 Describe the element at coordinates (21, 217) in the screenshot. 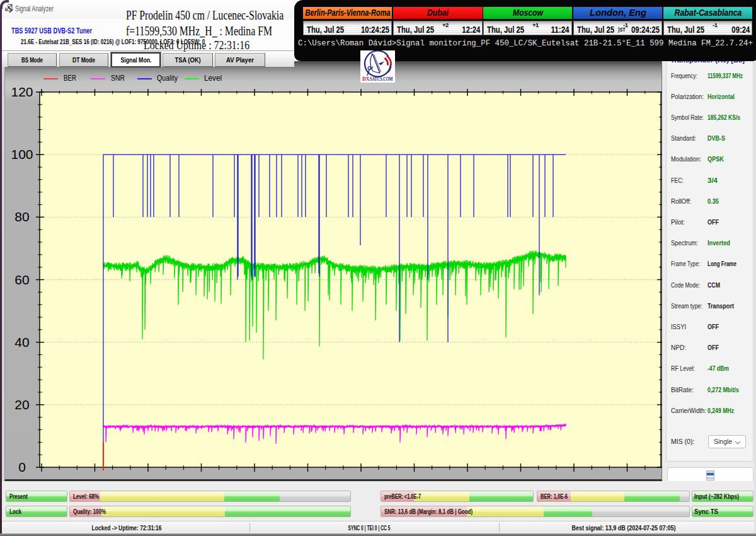

I see `svg-text: 80` at that location.